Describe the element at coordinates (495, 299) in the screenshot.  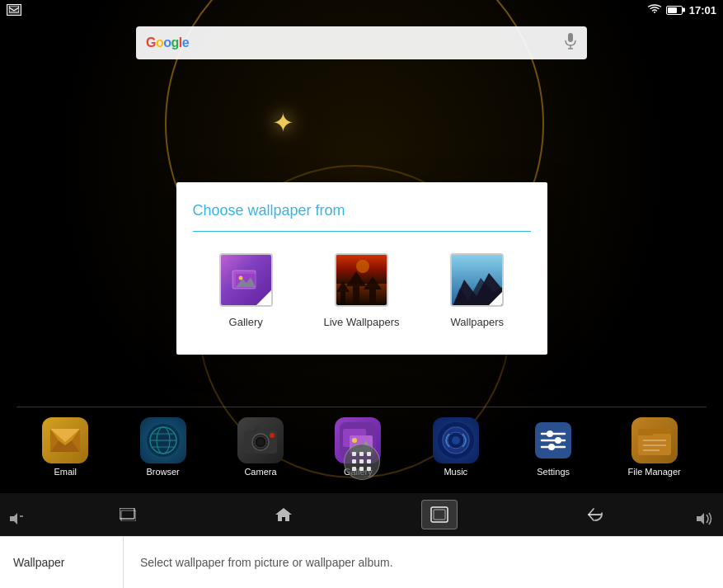
I see `corner-fold` at that location.